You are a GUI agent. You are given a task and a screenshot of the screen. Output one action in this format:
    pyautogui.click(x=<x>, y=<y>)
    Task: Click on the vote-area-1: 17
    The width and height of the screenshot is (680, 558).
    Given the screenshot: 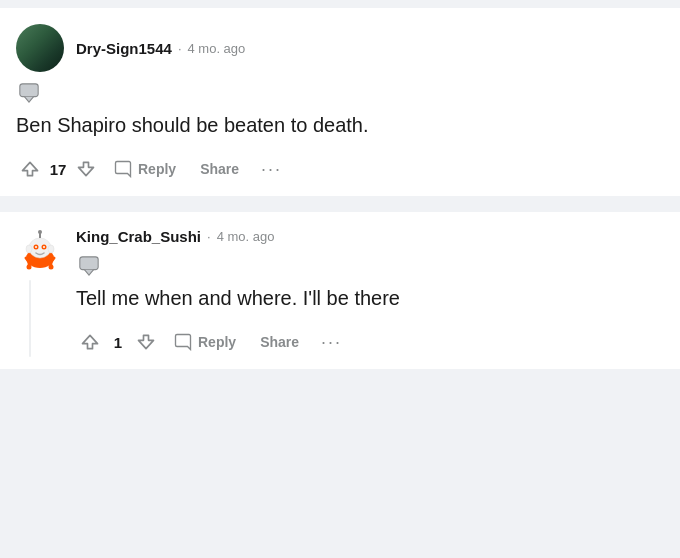 What is the action you would take?
    pyautogui.click(x=58, y=169)
    